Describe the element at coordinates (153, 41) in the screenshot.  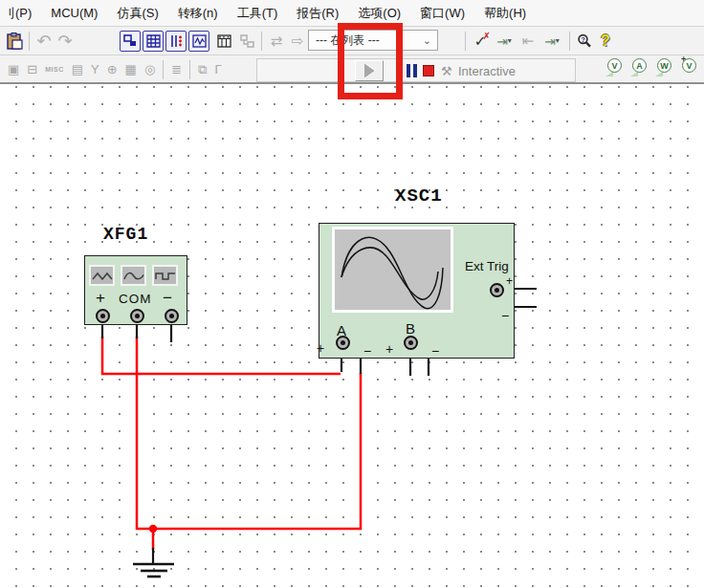
I see `grid-icon` at that location.